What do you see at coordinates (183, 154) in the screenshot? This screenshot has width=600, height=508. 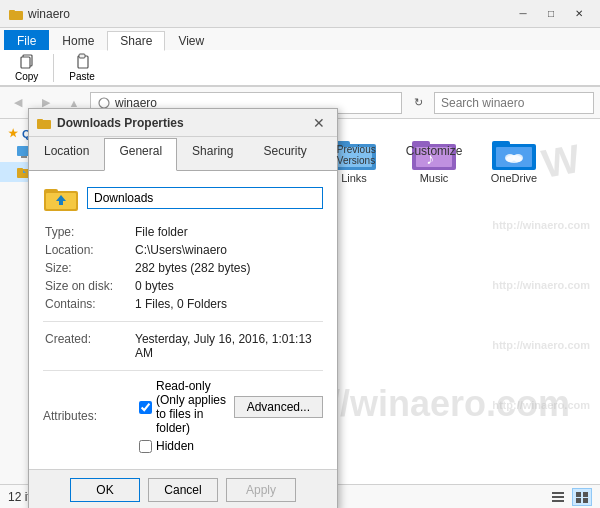 I see `dialog-tabs: Location General Sharing Security Previo…` at bounding box center [183, 154].